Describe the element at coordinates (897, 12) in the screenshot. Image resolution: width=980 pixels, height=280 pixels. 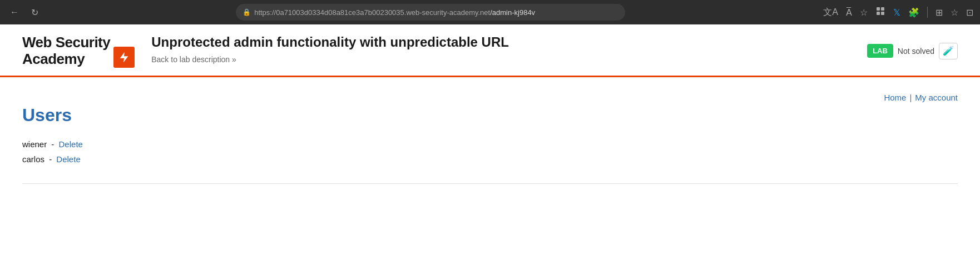
I see `twitter-icon: 𝕏` at that location.